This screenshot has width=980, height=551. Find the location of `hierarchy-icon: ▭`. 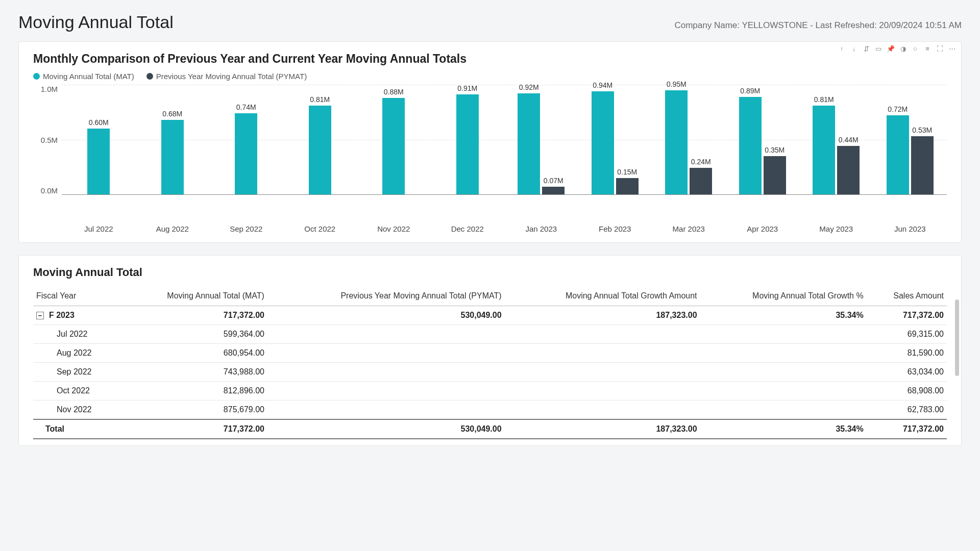

hierarchy-icon: ▭ is located at coordinates (878, 49).